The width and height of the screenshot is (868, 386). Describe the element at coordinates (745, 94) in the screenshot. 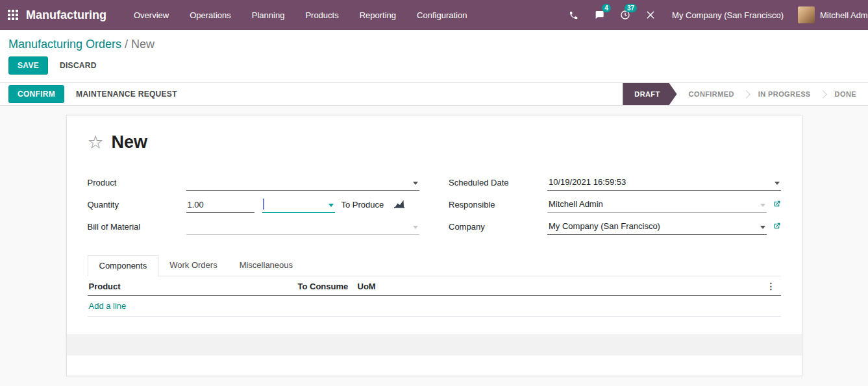

I see `status-steps: DRAFT CONFIRMED IN PROGRESS DONE` at that location.